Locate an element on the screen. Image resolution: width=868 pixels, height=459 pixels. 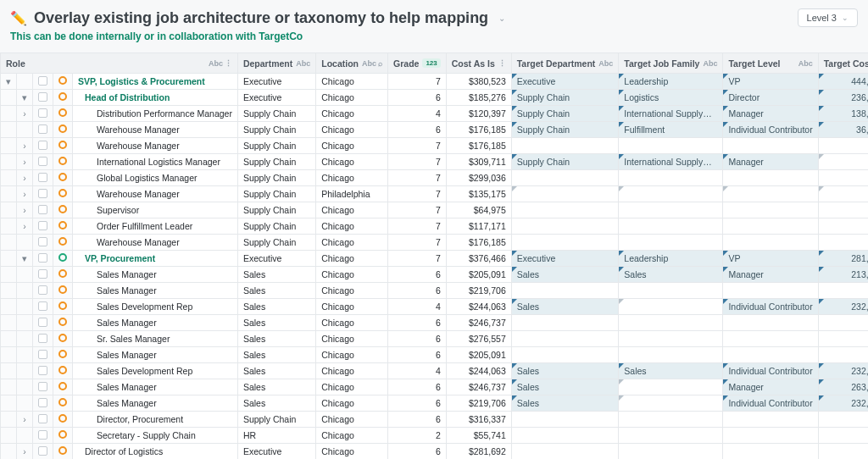
cell-target-cost: 236,715 is located at coordinates (843, 98).